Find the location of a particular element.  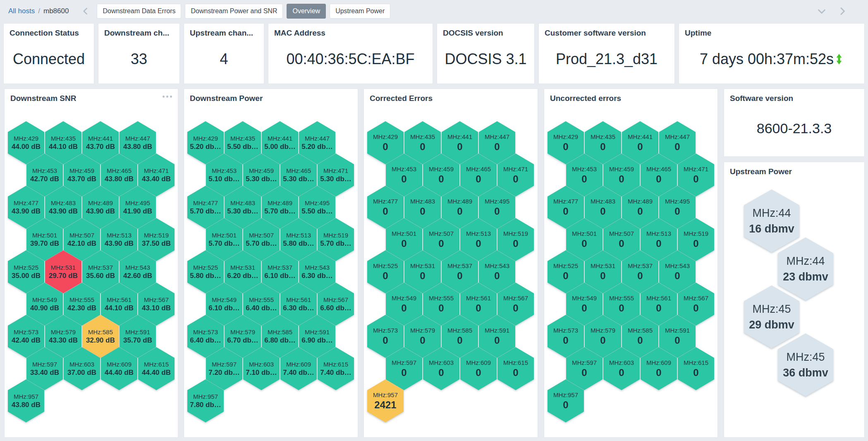

hex-frequency-label: MHz:609 is located at coordinates (119, 364).